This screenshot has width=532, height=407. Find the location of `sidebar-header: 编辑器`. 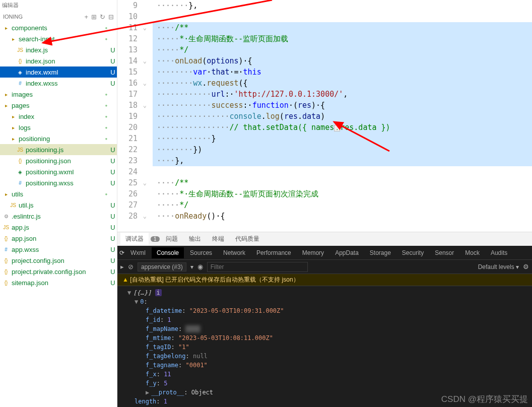

sidebar-header: 编辑器 is located at coordinates (58, 6).